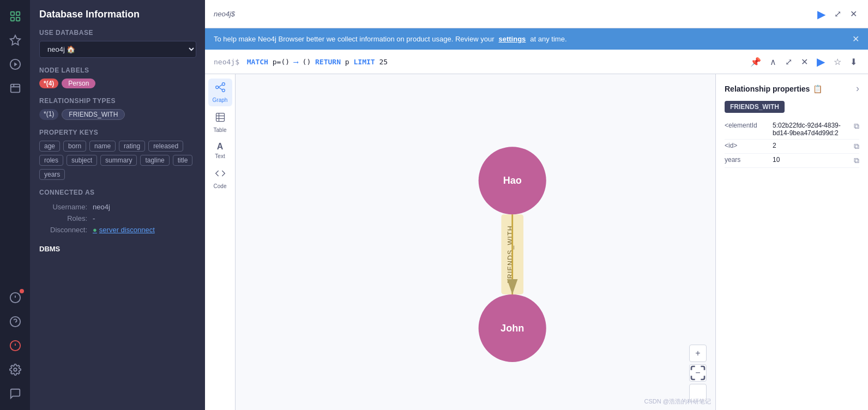 This screenshot has height=410, width=868. What do you see at coordinates (755, 107) in the screenshot?
I see `rel-type-badge: FRIENDS_WITH` at bounding box center [755, 107].